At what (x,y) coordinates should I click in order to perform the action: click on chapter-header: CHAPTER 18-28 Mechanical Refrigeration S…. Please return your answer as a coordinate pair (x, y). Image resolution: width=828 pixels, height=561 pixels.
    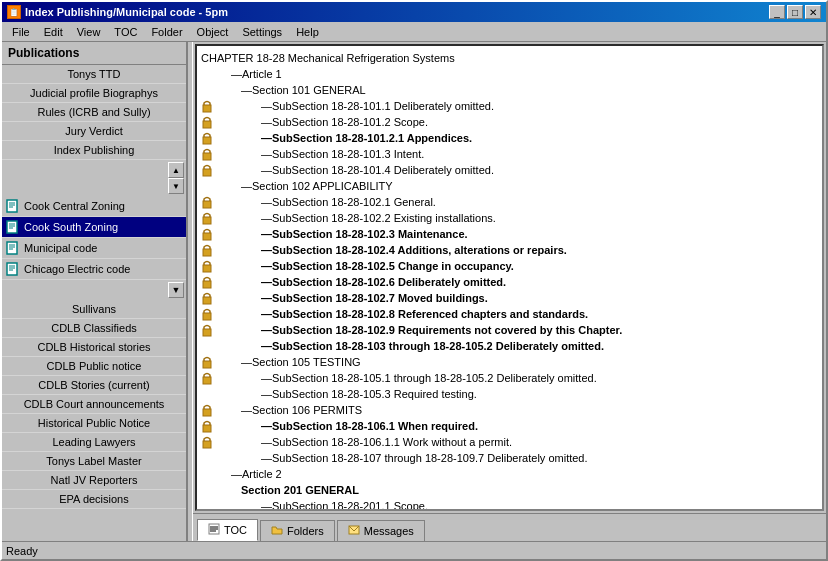
    Looking at the image, I should click on (510, 58).